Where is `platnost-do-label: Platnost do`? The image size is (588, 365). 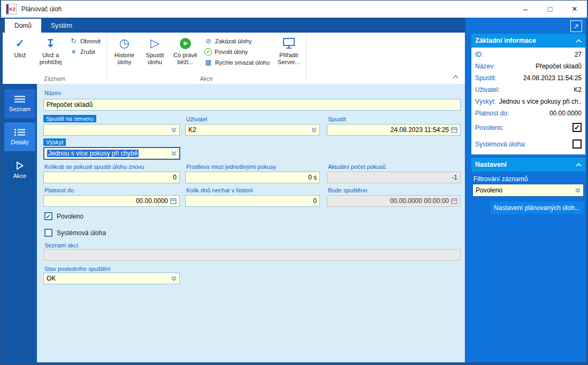
platnost-do-label: Platnost do is located at coordinates (59, 190).